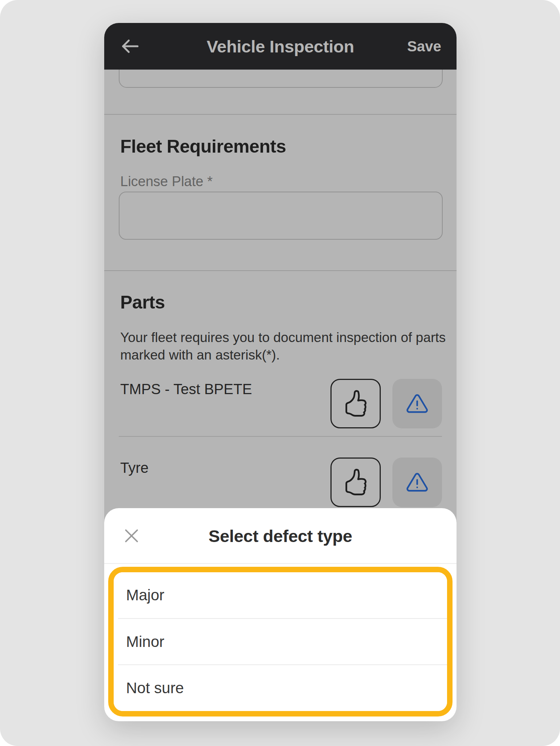  What do you see at coordinates (281, 535) in the screenshot?
I see `sheet-title: Select defect type` at bounding box center [281, 535].